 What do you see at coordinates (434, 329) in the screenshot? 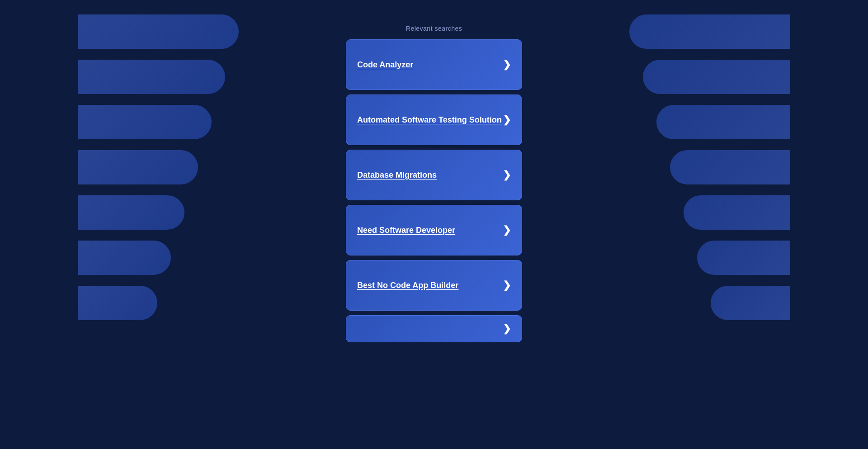
I see `search-item-partial: ❯` at bounding box center [434, 329].